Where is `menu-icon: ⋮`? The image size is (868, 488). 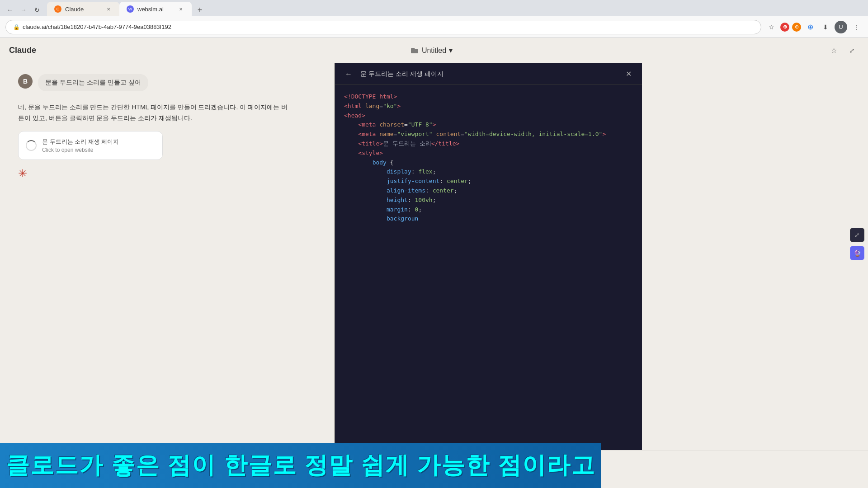
menu-icon: ⋮ is located at coordinates (856, 27).